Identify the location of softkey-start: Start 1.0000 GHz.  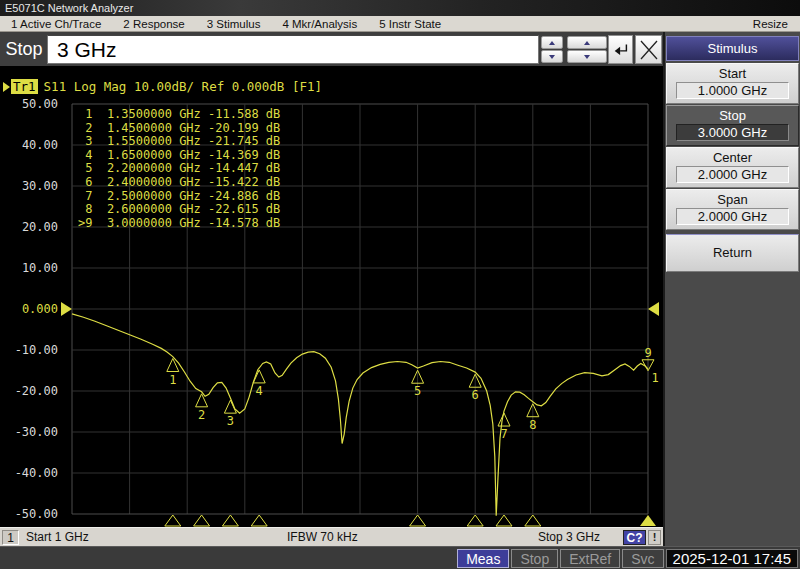
(732, 84).